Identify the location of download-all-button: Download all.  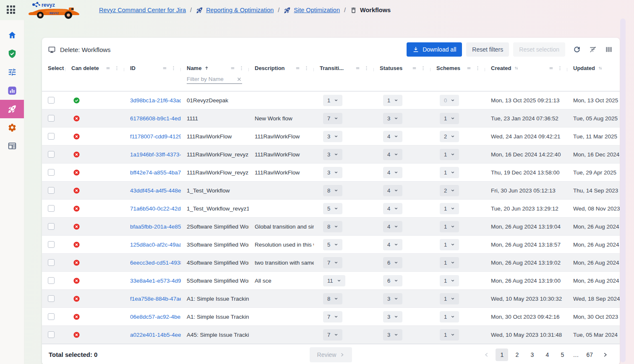
(434, 49).